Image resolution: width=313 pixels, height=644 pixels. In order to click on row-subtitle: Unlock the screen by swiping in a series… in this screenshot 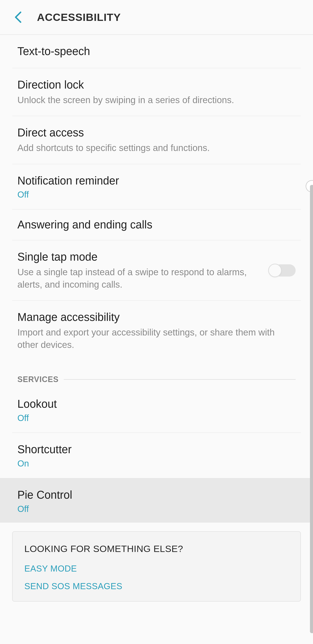, I will do `click(156, 100)`.